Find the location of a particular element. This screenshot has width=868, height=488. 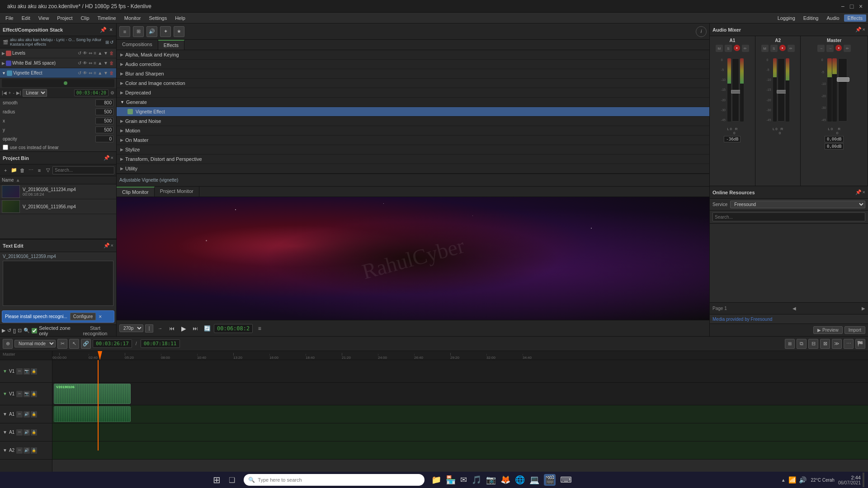

effect-collapse-icon: ▼ is located at coordinates (4, 73).